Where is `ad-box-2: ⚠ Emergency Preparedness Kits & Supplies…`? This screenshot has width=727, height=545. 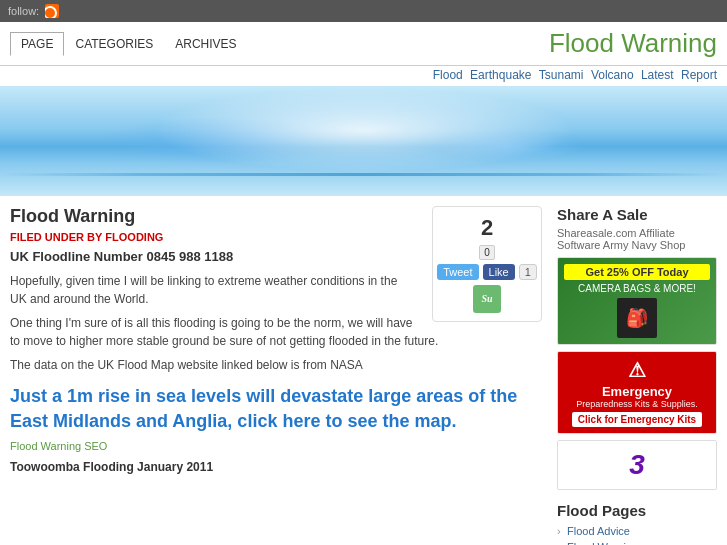 ad-box-2: ⚠ Emergency Preparedness Kits & Supplies… is located at coordinates (637, 392).